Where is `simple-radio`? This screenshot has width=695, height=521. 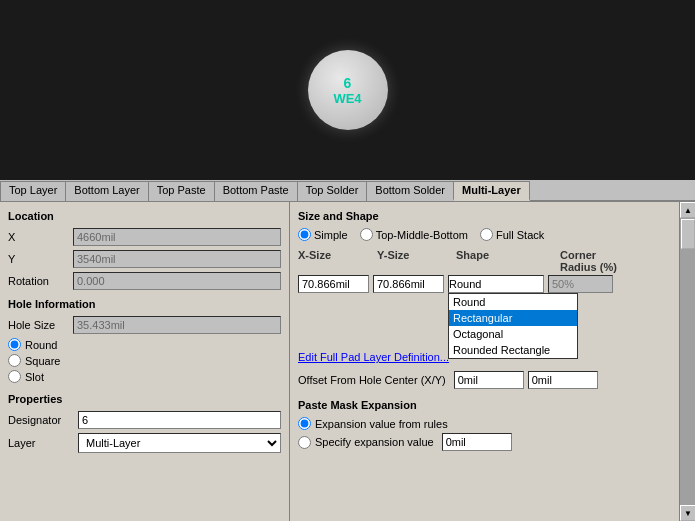
simple-radio is located at coordinates (304, 234).